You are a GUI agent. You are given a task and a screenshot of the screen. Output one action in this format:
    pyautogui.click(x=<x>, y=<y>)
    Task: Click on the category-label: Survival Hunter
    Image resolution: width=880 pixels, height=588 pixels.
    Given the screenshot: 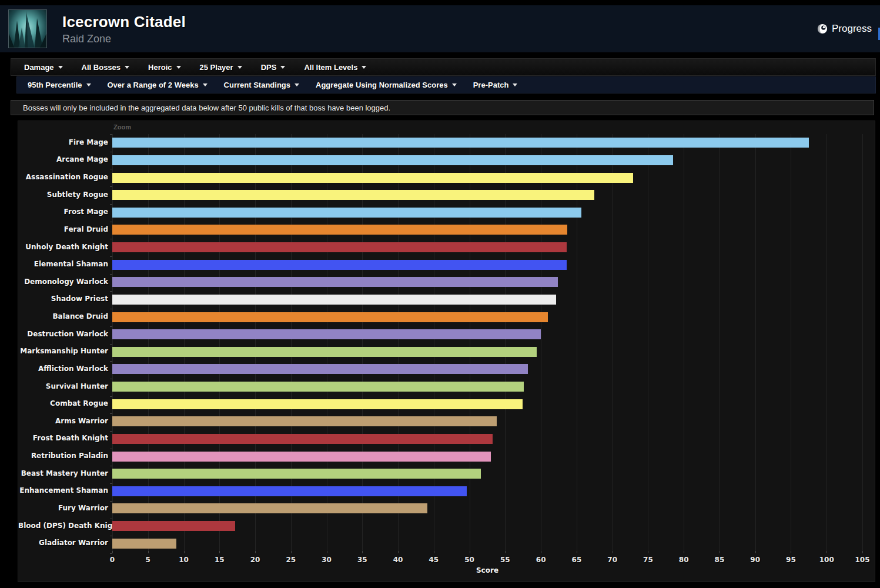 What is the action you would take?
    pyautogui.click(x=63, y=386)
    